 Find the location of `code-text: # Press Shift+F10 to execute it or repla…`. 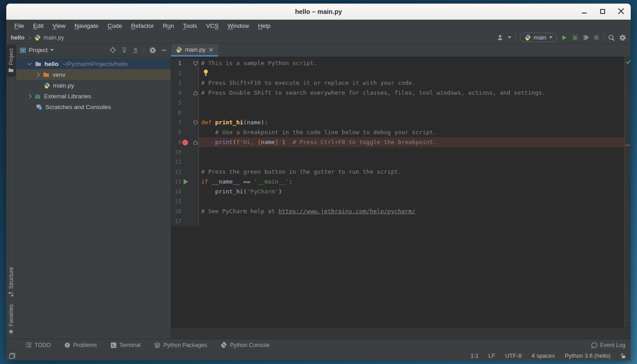

code-text: # Press Shift+F10 to execute it or repla… is located at coordinates (412, 83).